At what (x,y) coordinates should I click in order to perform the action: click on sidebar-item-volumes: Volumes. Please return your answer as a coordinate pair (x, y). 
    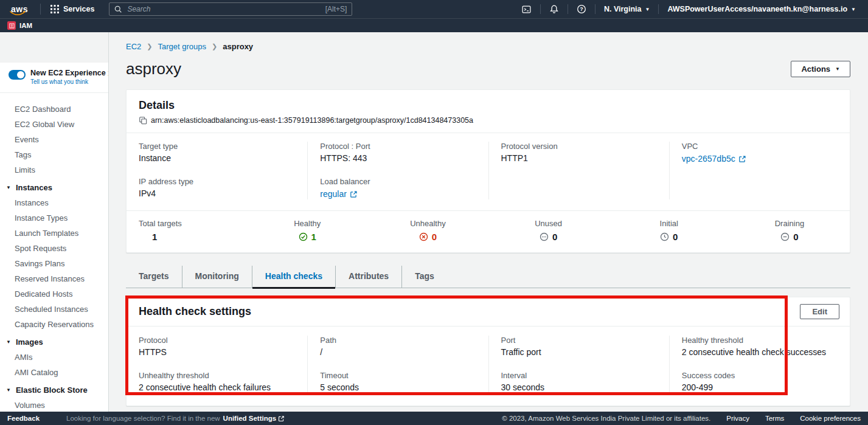
    Looking at the image, I should click on (54, 405).